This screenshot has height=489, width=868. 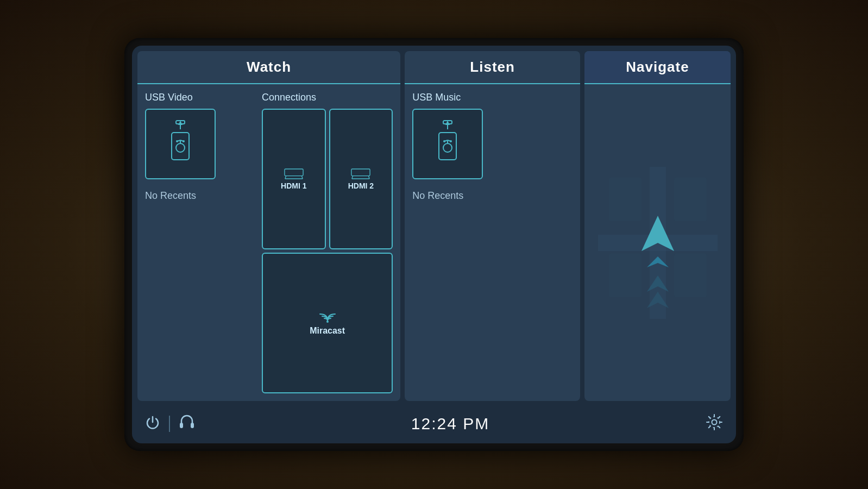 What do you see at coordinates (180, 144) in the screenshot?
I see `usb-video-button` at bounding box center [180, 144].